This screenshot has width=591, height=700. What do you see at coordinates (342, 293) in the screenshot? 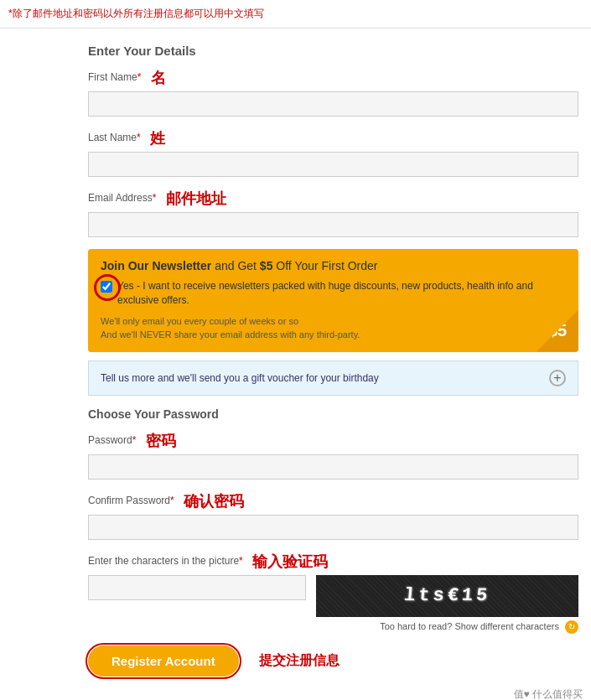
I see `newsletter-checkbox-label: Yes - I want to receive newsletters pack…` at bounding box center [342, 293].